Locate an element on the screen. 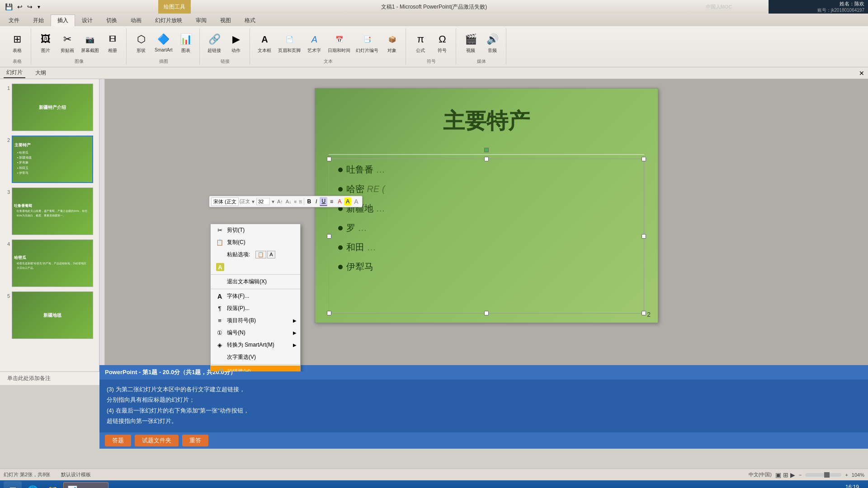 The height and width of the screenshot is (488, 868). slide-preview-4: 哈密瓜 哈密瓜是新疆"哈密瓜"的产地，产品远销各地，为哈密地区大宗出口产品。 is located at coordinates (52, 263).